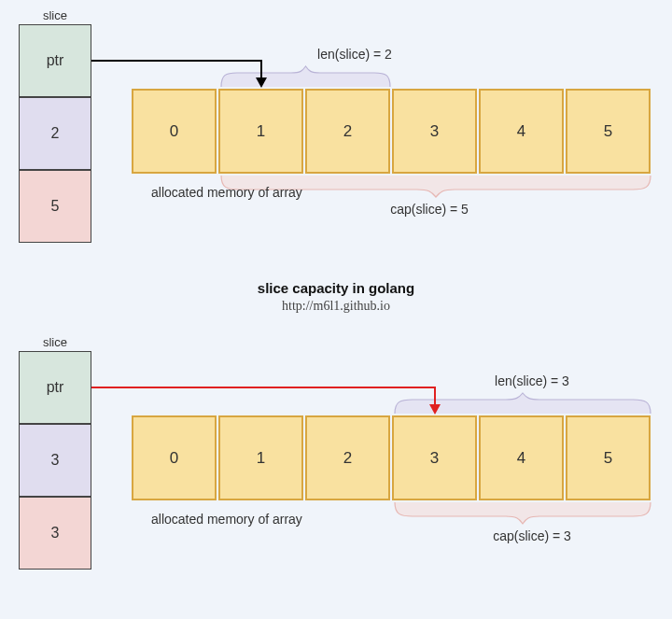 The height and width of the screenshot is (619, 672). What do you see at coordinates (336, 306) in the screenshot?
I see `diagram-subtitle: http://m6l1.github.io` at bounding box center [336, 306].